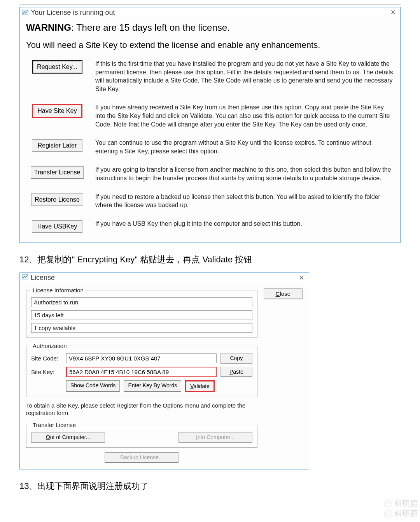 The image size is (420, 522). Describe the element at coordinates (43, 278) in the screenshot. I see `dialog2-title: License` at that location.